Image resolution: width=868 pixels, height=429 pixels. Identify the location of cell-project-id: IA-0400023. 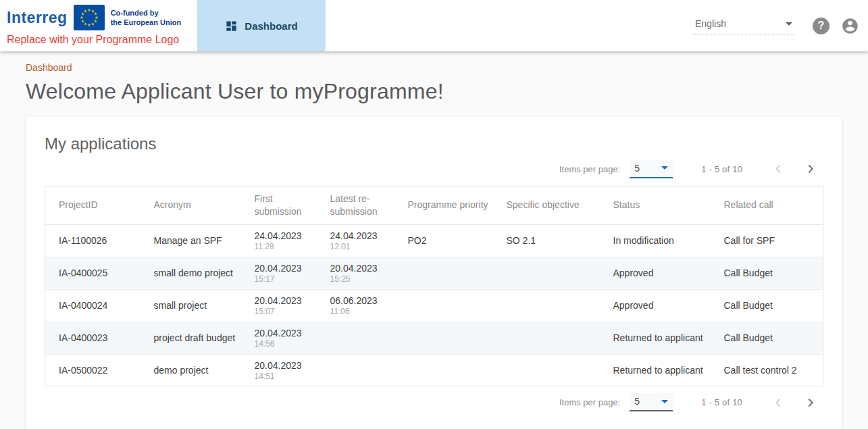
(93, 338).